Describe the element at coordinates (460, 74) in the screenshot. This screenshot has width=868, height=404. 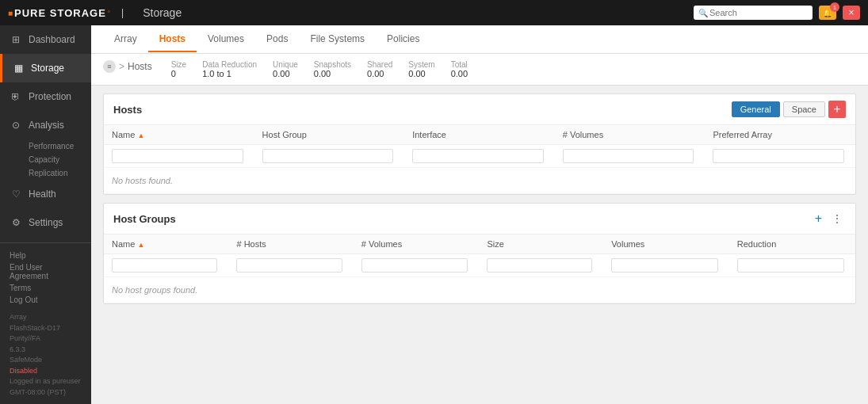
I see `stat-total-value: 0.00` at that location.